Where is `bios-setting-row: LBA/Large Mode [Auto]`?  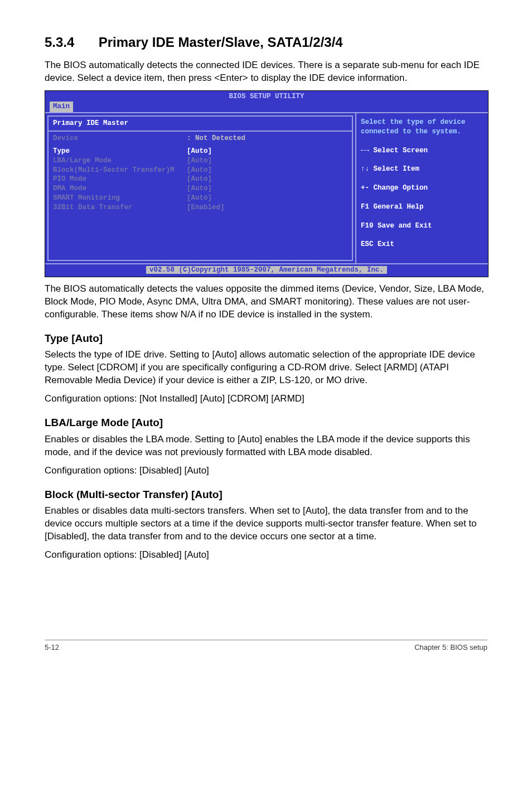 bios-setting-row: LBA/Large Mode [Auto] is located at coordinates (200, 161).